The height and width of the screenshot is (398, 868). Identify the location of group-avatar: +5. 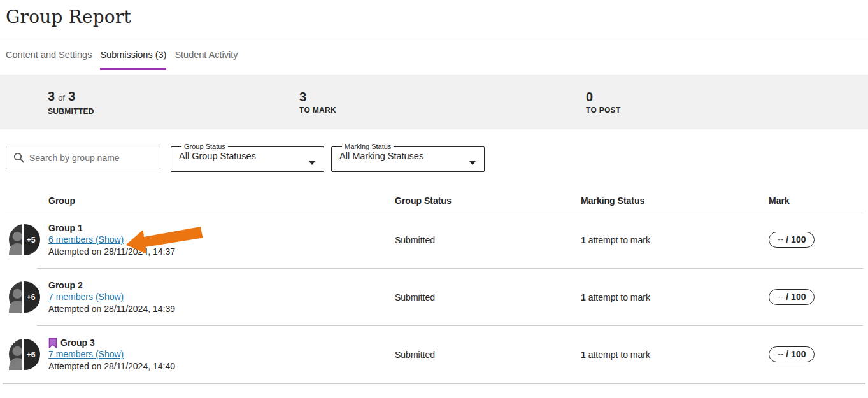
(27, 239).